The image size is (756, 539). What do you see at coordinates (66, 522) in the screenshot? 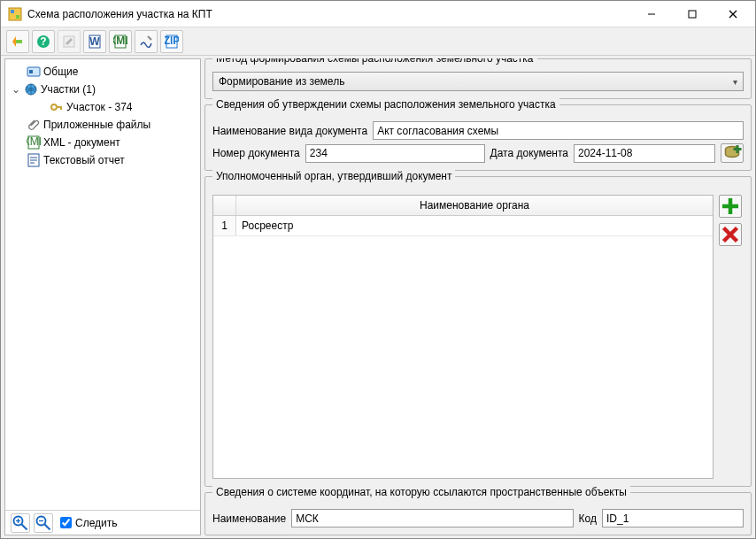
I see `follow-checkbox-input` at bounding box center [66, 522].